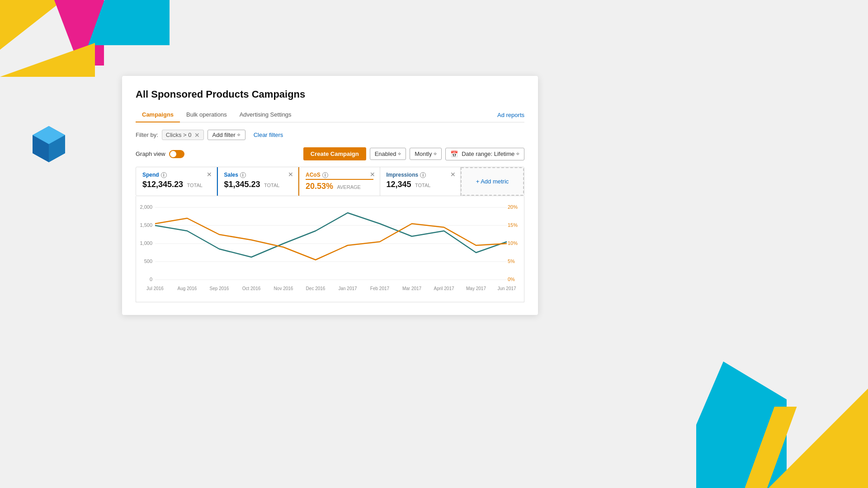 This screenshot has height=488, width=868. Describe the element at coordinates (420, 182) in the screenshot. I see `metric-card-impressions: Impressions i 12,345 TOTAL ✕` at that location.